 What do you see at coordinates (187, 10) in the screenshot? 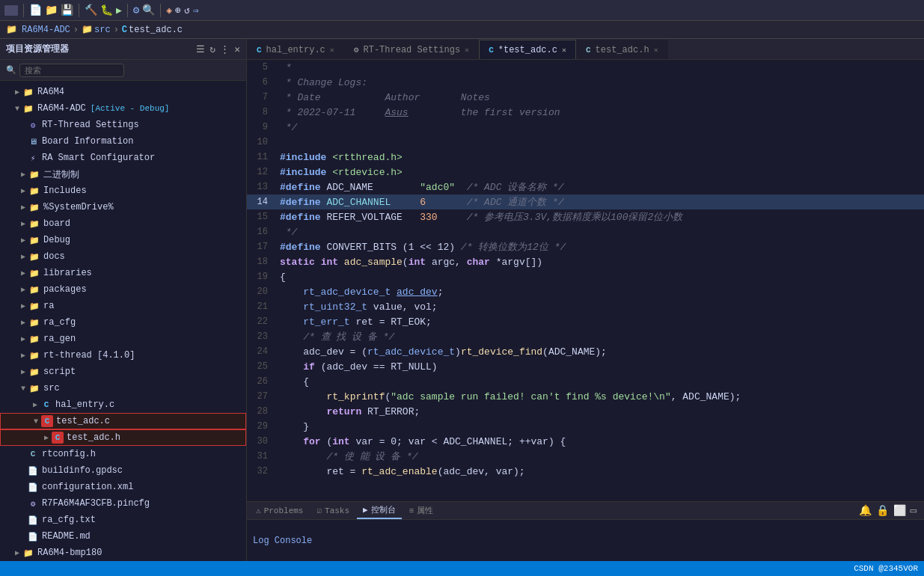
I see `toolbar-icon-misc3: ↺` at bounding box center [187, 10].